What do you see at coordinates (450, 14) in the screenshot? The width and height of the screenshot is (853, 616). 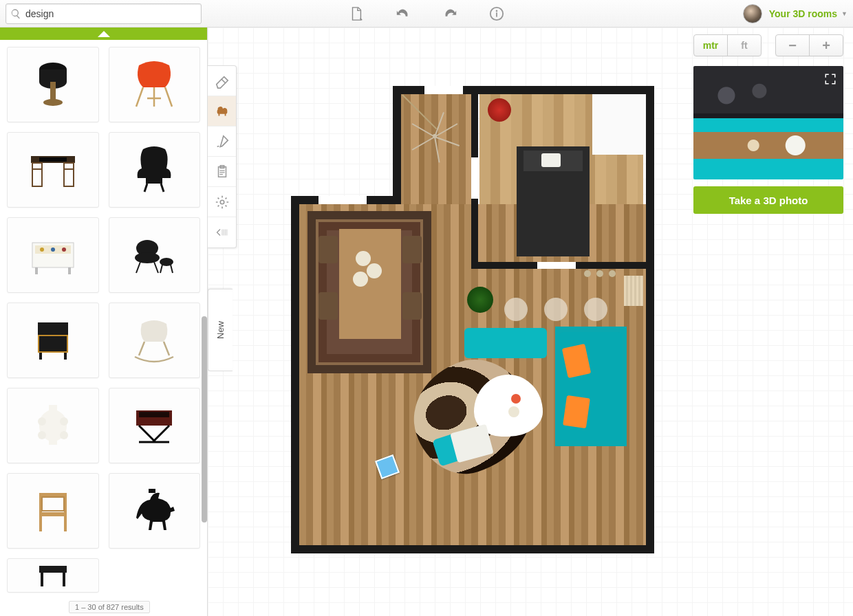 I see `redo-button` at bounding box center [450, 14].